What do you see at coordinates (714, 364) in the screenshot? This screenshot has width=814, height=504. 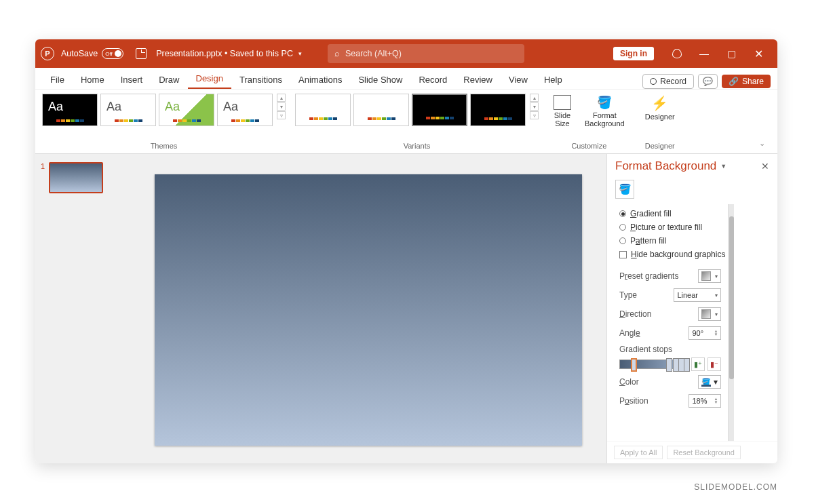 I see `remove-stop-button: ▮⁻` at bounding box center [714, 364].